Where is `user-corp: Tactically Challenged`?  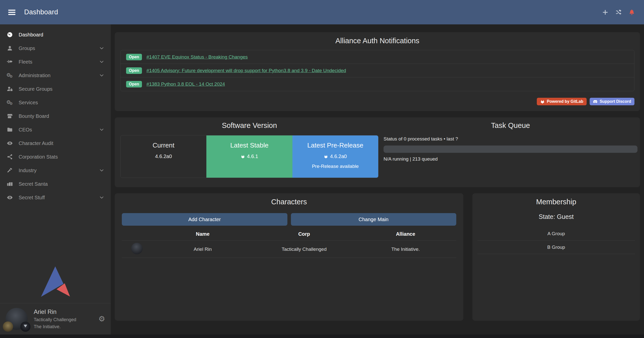
user-corp: Tactically Challenged is located at coordinates (55, 320).